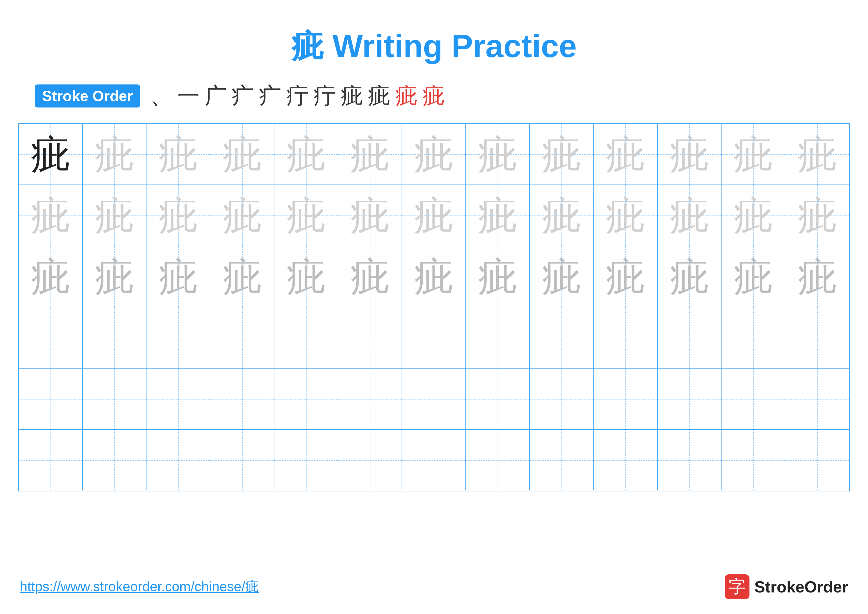 The height and width of the screenshot is (614, 868). What do you see at coordinates (306, 154) in the screenshot?
I see `cell-1-5: 疵` at bounding box center [306, 154].